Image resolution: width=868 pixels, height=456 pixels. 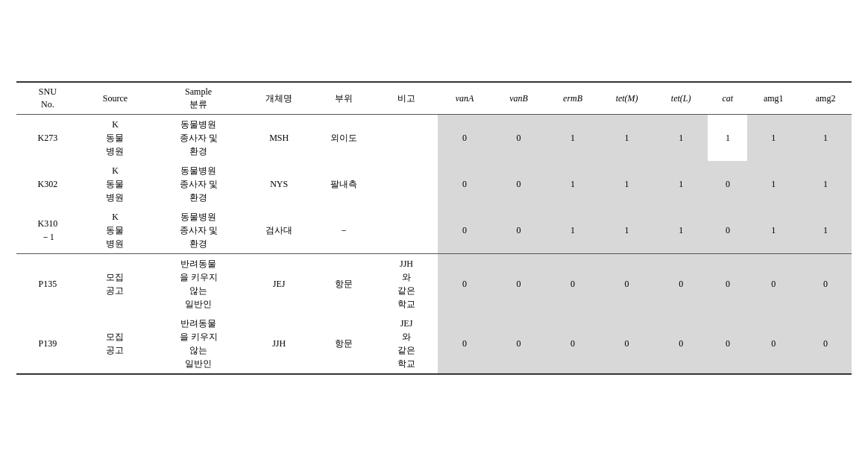 What do you see at coordinates (434, 283) in the screenshot?
I see `table-row: P135 모집공고 반려동물을 키우지않는일반인 JEJ 항문 JJH와같은학교…` at bounding box center [434, 283].